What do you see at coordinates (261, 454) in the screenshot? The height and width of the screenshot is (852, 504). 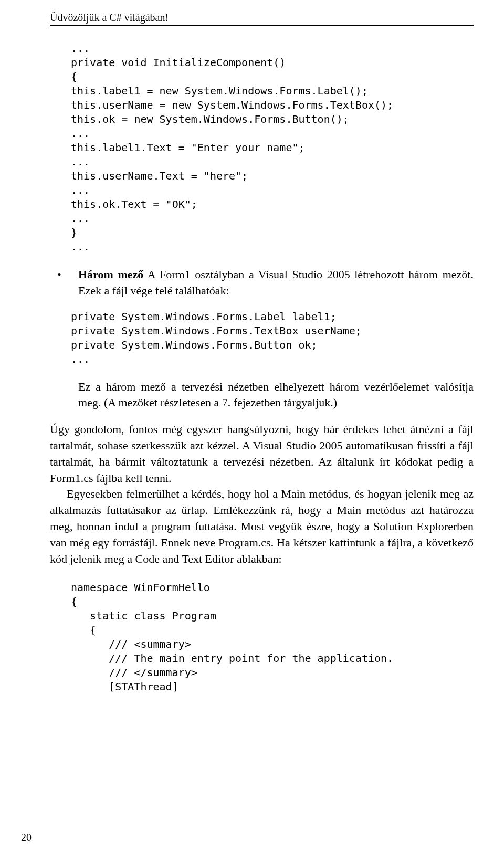 I see `paragraph-1: Úgy gondolom, fontos még egyszer hangsúl…` at bounding box center [261, 454].